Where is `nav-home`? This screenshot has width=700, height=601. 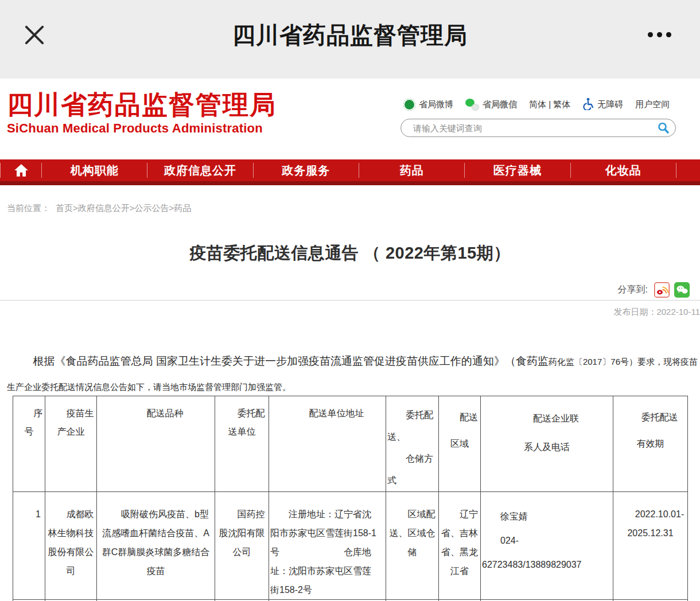
nav-home is located at coordinates (21, 170).